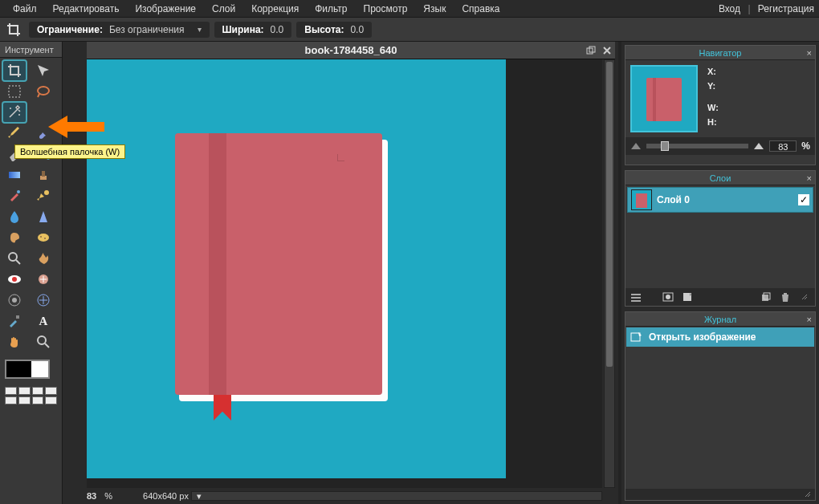 This screenshot has height=504, width=819. What do you see at coordinates (636, 297) in the screenshot?
I see `layer-settings-icon` at bounding box center [636, 297].